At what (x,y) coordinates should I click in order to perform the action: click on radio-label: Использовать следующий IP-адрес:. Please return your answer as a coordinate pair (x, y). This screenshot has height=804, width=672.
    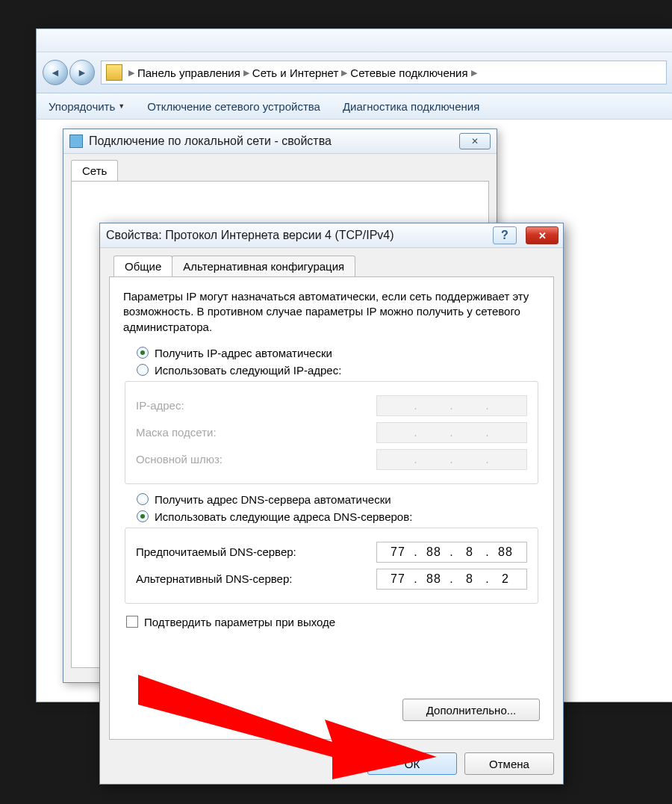
    Looking at the image, I should click on (248, 371).